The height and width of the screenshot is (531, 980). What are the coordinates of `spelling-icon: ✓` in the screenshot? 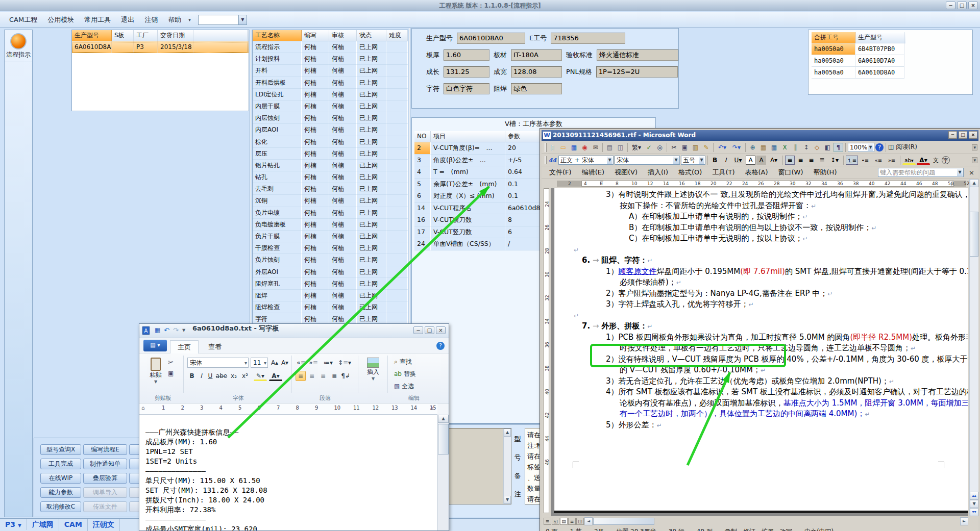 It's located at (649, 147).